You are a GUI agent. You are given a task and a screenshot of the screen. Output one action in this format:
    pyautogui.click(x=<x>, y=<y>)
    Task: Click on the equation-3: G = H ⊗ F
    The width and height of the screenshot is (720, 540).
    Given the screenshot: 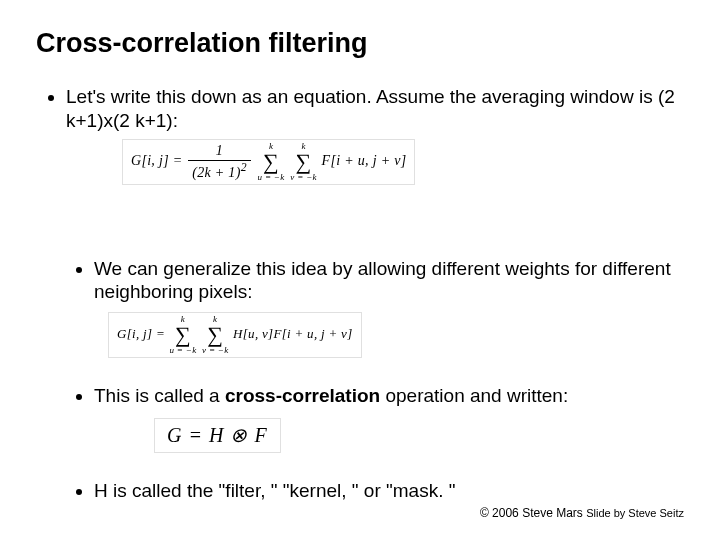 What is the action you would take?
    pyautogui.click(x=218, y=436)
    